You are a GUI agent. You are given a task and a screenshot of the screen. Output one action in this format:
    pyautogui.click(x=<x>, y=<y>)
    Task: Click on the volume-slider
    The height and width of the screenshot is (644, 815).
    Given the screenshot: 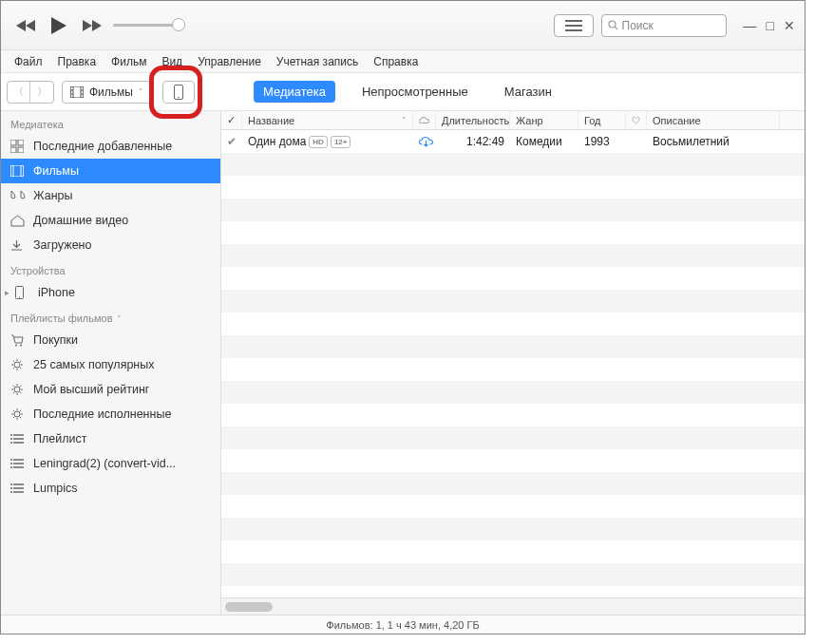 What is the action you would take?
    pyautogui.click(x=147, y=25)
    